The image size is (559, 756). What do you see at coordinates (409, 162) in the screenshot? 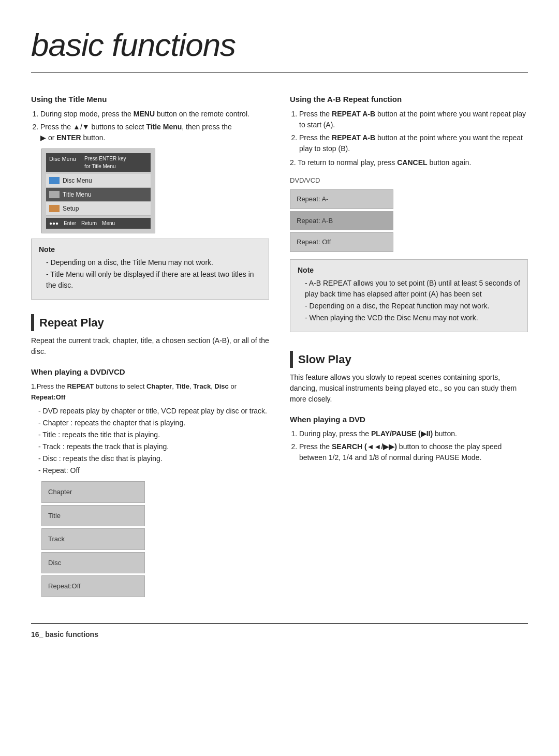
I see `ab-step-3: 2. To return to normal play, press CANCE…` at bounding box center [409, 162].